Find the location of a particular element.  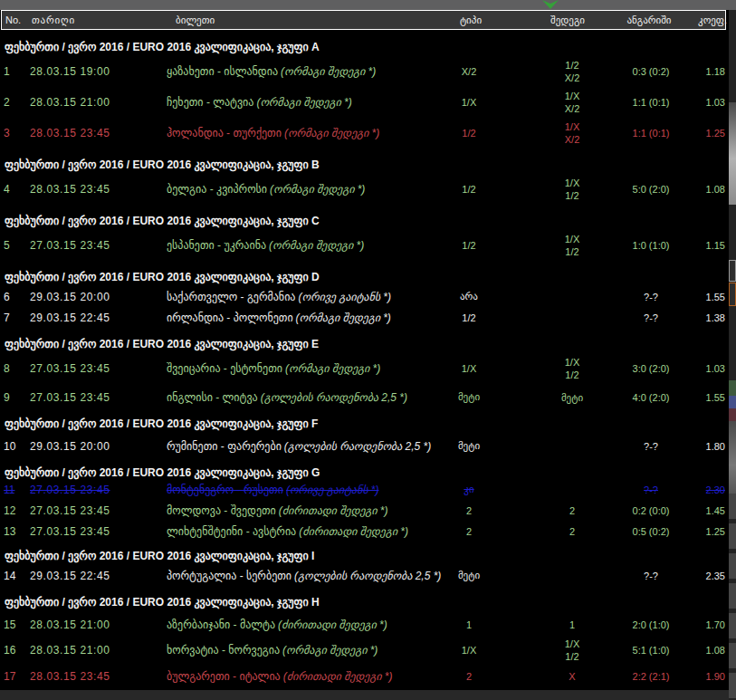

row-number: 16 is located at coordinates (9, 650).